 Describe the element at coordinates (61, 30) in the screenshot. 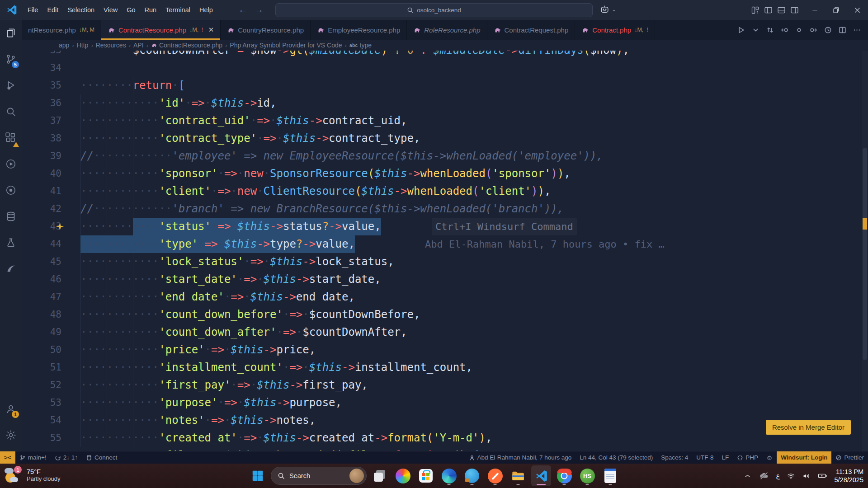

I see `tab-ntresource: ntResource.php↓M, M` at that location.